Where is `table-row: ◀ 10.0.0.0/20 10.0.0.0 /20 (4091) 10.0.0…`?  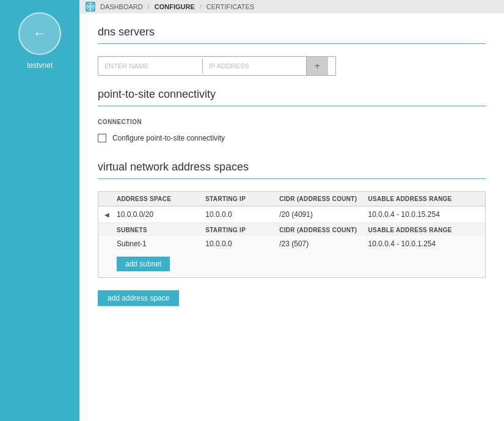 table-row: ◀ 10.0.0.0/20 10.0.0.0 /20 (4091) 10.0.0… is located at coordinates (292, 215).